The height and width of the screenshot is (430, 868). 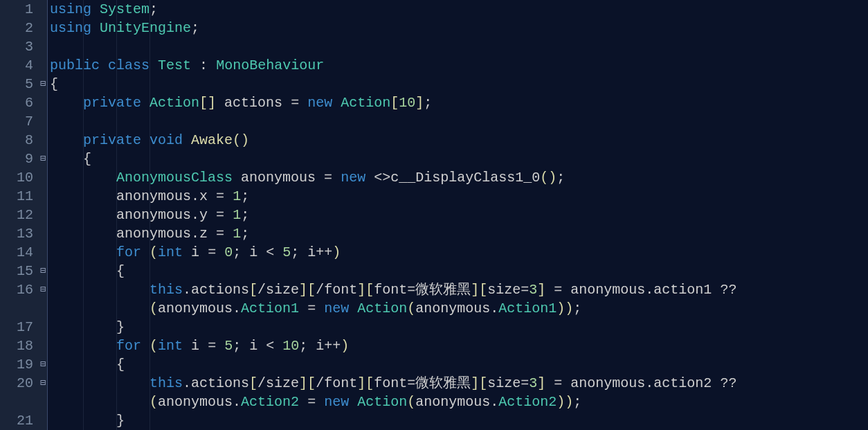 What do you see at coordinates (208, 102) in the screenshot?
I see `code-token: []` at bounding box center [208, 102].